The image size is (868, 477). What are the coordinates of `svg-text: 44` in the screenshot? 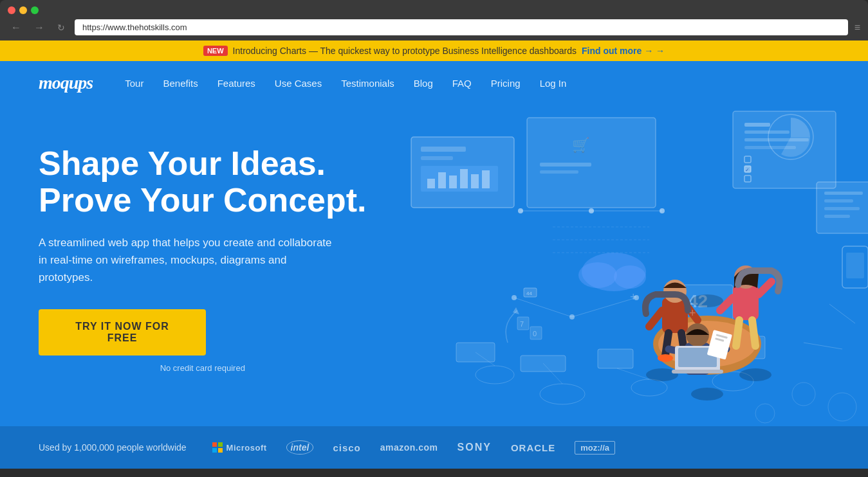 It's located at (529, 293).